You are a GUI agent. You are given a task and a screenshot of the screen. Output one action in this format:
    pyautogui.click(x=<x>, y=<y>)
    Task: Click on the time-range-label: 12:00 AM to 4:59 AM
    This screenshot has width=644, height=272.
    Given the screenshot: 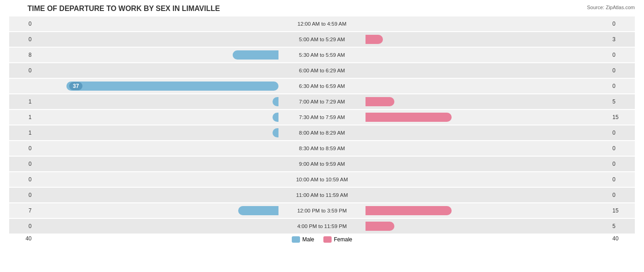 What is the action you would take?
    pyautogui.click(x=322, y=24)
    